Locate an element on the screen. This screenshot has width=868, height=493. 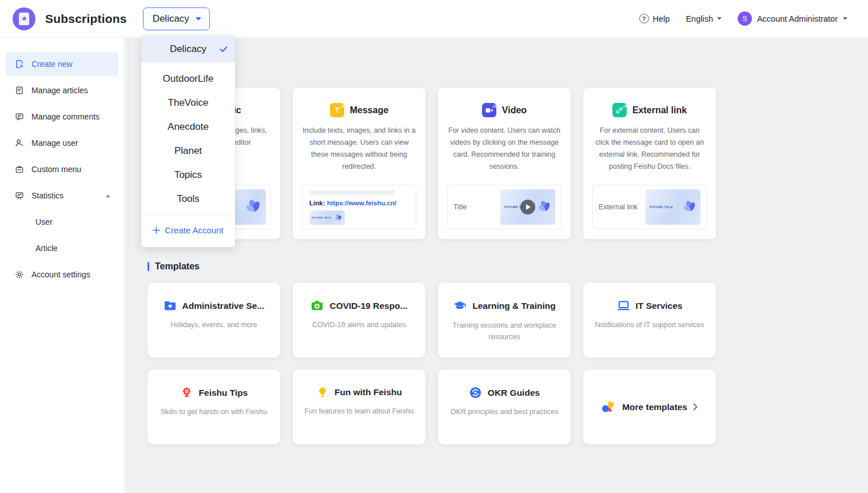
card-description: For external content. Users can click th… is located at coordinates (650, 149).